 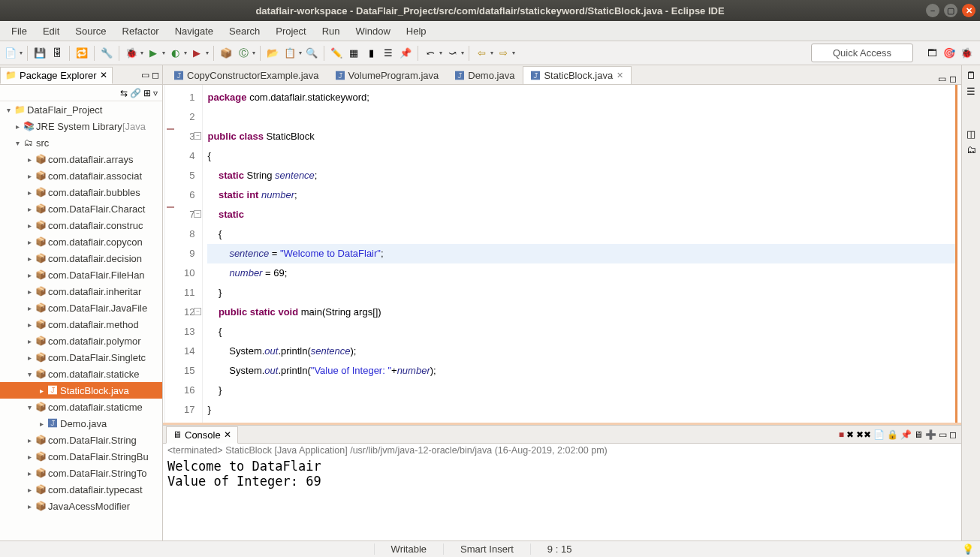 I want to click on hierarchy-icon: 🗂, so click(x=972, y=150).